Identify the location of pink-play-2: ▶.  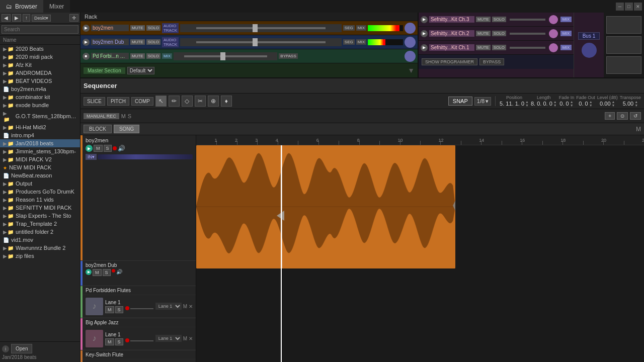
(424, 34).